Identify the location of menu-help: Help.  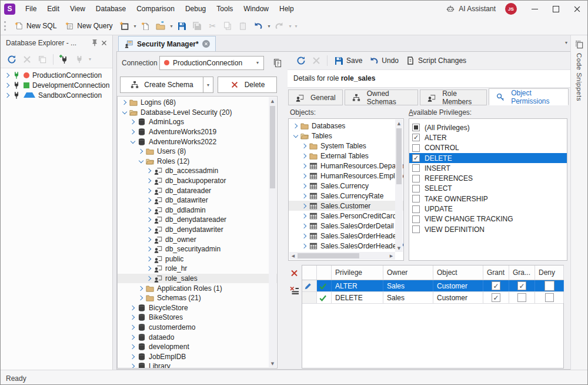
(287, 9).